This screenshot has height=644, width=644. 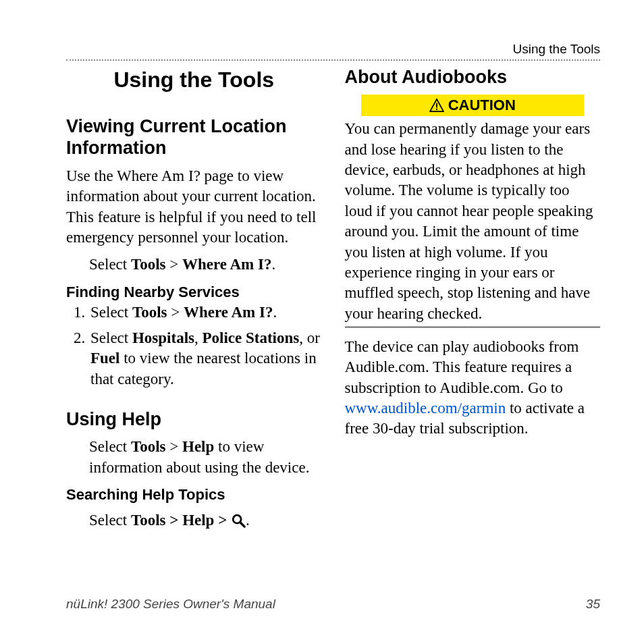 What do you see at coordinates (205, 313) in the screenshot?
I see `list-item: Select Tools > Where Am I?.` at bounding box center [205, 313].